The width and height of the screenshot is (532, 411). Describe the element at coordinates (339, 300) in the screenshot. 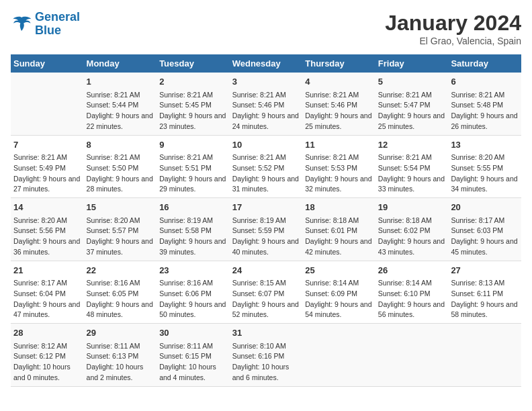

I see `day-info: Sunrise: 8:14 AMSunset: 6:09 PMDaylight:…` at that location.